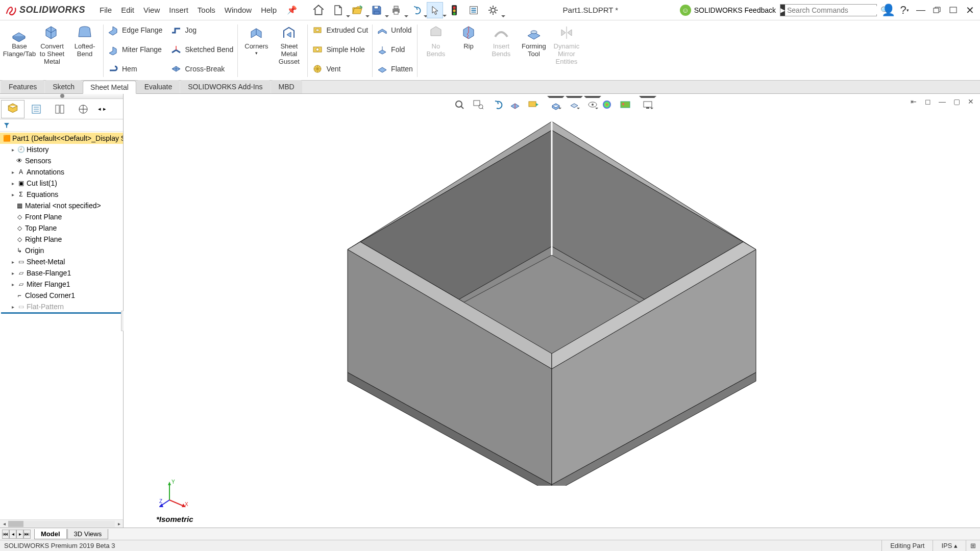 This screenshot has width=980, height=551. What do you see at coordinates (61, 172) in the screenshot?
I see `tree-annotations: ▸AAnnotations` at bounding box center [61, 172].